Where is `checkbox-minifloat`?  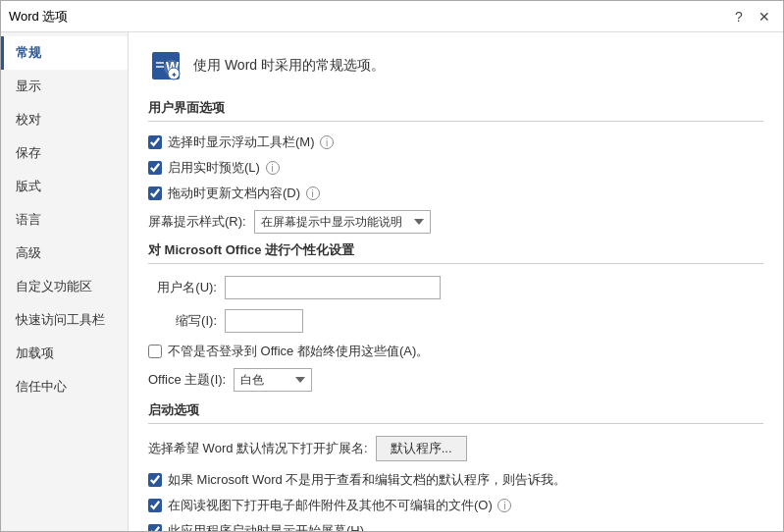
checkbox-minifloat is located at coordinates (155, 142).